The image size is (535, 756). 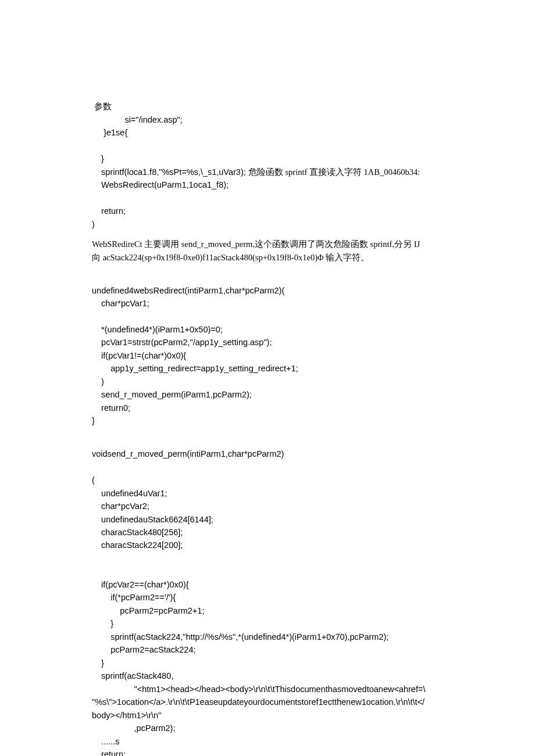 I want to click on code-line: send_r_moved_perm(iParm1,pcParm2);, so click(x=172, y=395).